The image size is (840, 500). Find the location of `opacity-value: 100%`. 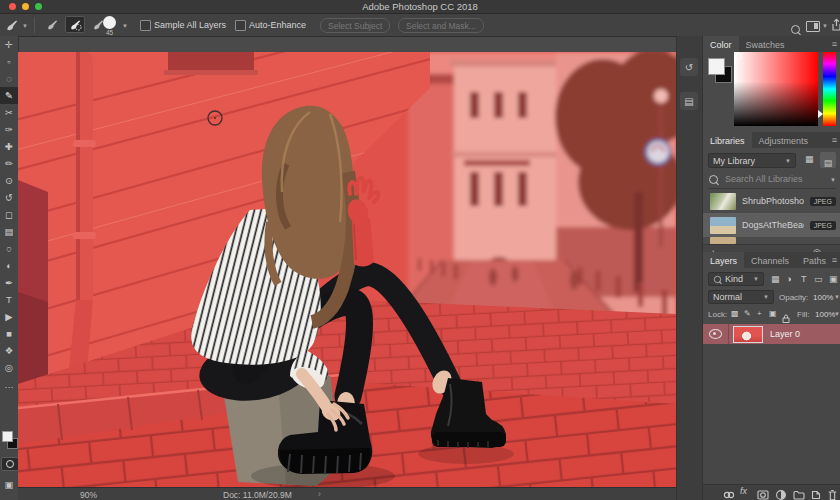

opacity-value: 100% is located at coordinates (823, 298).